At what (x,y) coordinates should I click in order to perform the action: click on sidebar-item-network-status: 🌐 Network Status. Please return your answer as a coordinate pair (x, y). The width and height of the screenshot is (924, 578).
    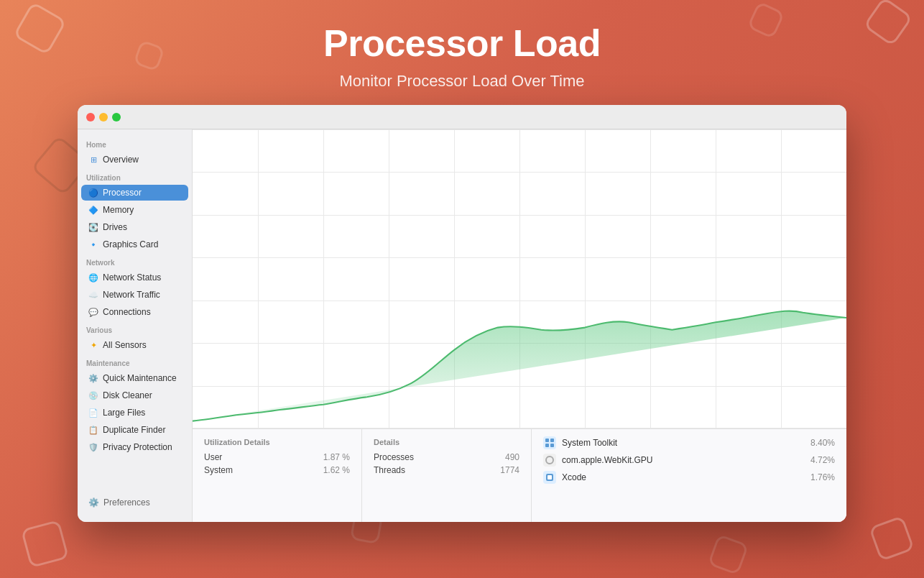
    Looking at the image, I should click on (135, 277).